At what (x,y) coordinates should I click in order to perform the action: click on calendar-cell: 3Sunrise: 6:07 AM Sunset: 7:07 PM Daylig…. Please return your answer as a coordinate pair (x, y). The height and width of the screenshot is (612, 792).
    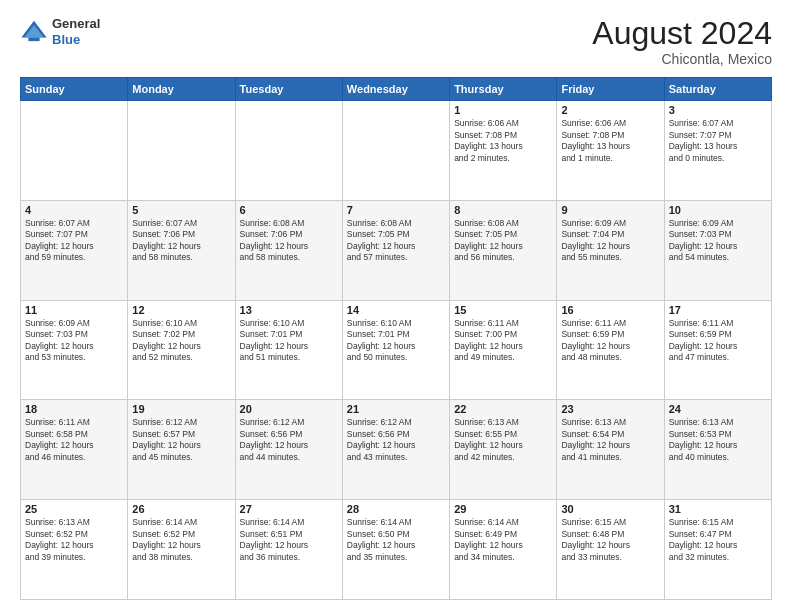
    Looking at the image, I should click on (718, 151).